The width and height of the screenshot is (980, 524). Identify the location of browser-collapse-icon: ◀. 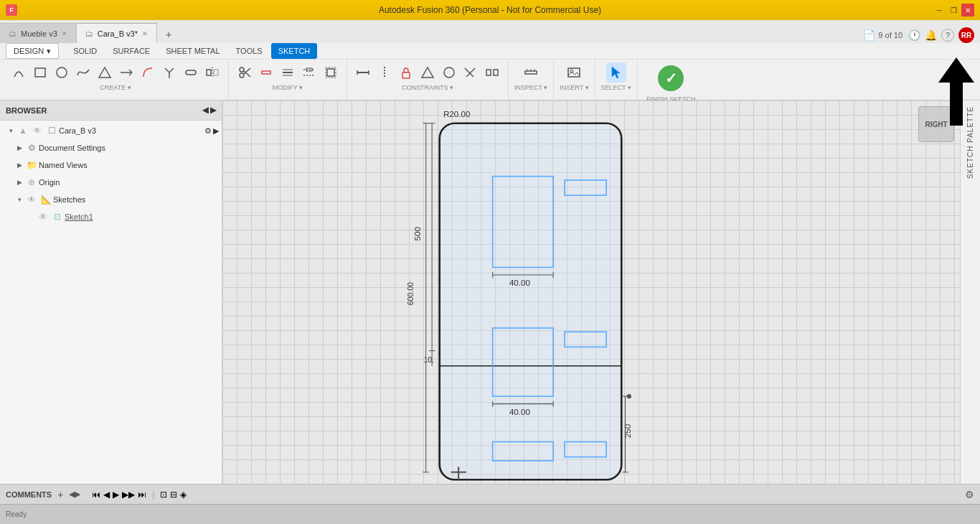
(205, 110).